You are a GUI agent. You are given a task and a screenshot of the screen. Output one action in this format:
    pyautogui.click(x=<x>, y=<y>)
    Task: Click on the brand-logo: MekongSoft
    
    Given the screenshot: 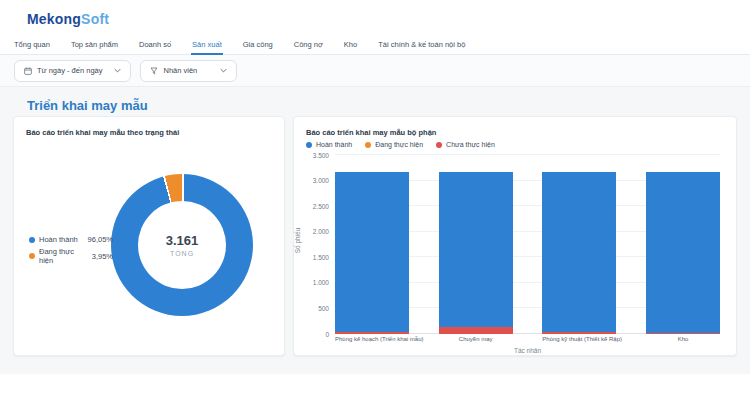 What is the action you would take?
    pyautogui.click(x=68, y=19)
    